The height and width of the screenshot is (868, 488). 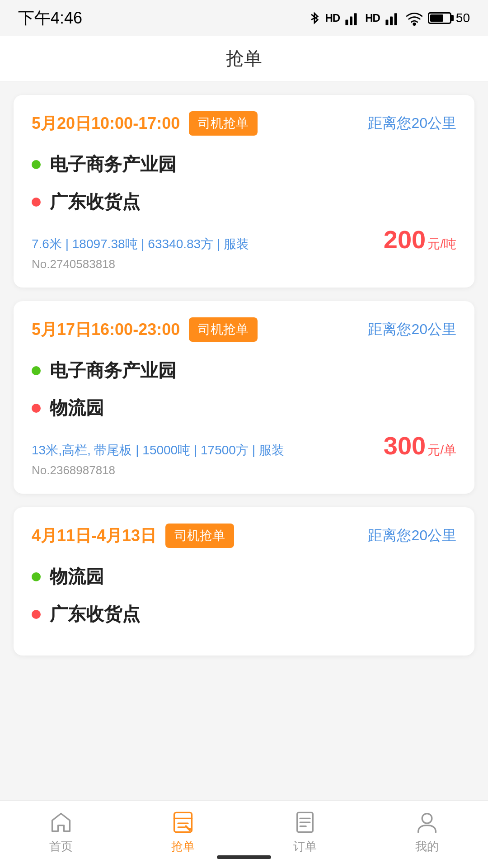 I want to click on bluetooth-icon, so click(x=314, y=18).